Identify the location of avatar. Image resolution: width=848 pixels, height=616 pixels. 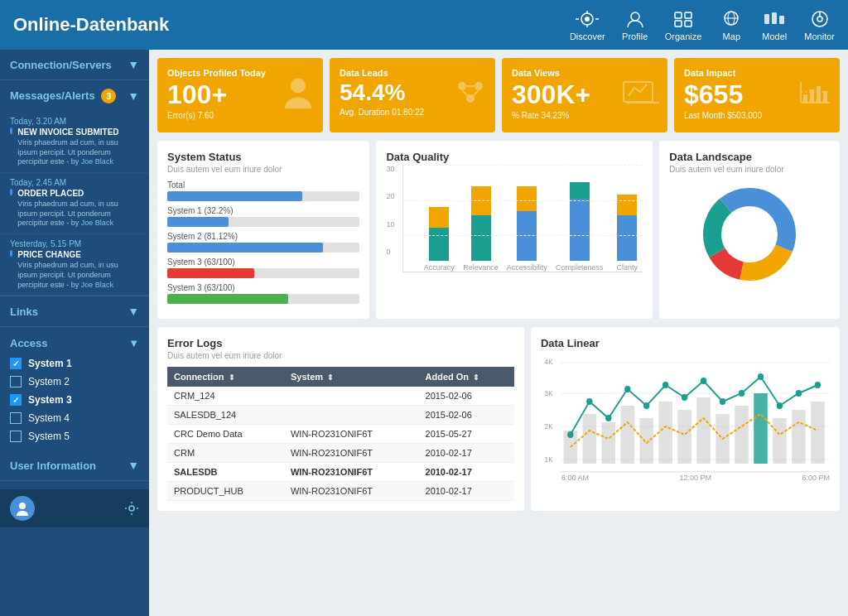
(22, 508).